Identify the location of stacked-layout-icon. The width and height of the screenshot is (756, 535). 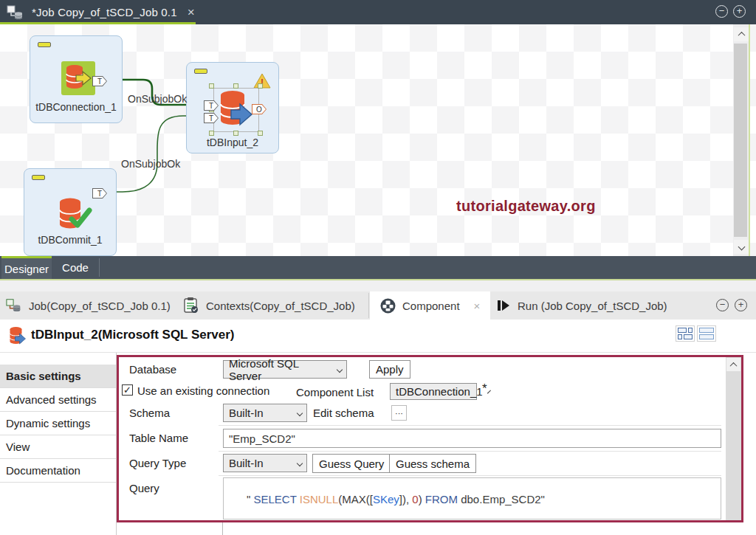
(707, 334).